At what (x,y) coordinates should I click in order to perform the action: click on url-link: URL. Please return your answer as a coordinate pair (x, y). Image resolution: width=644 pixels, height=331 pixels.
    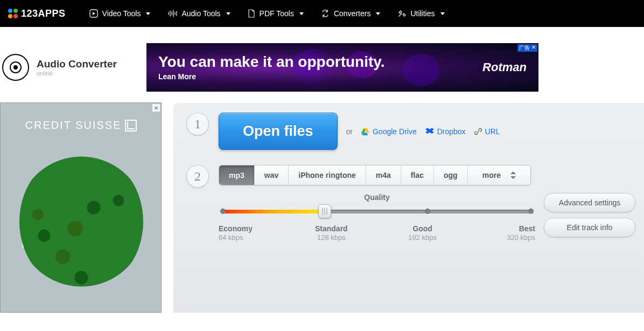
    Looking at the image, I should click on (487, 132).